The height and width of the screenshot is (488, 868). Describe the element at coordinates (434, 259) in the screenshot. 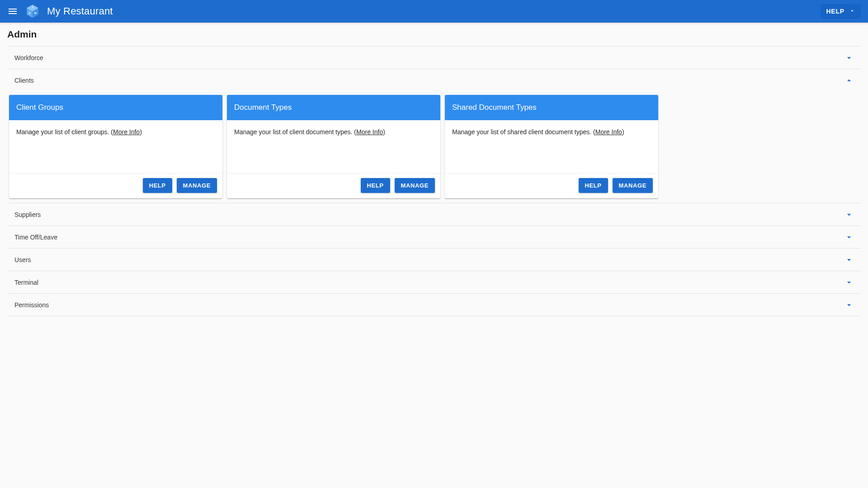

I see `section-header-users: Users` at that location.